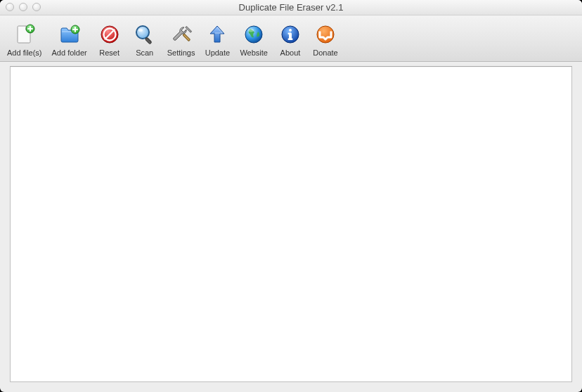 The image size is (582, 392). Describe the element at coordinates (110, 53) in the screenshot. I see `reset-label: Reset` at that location.